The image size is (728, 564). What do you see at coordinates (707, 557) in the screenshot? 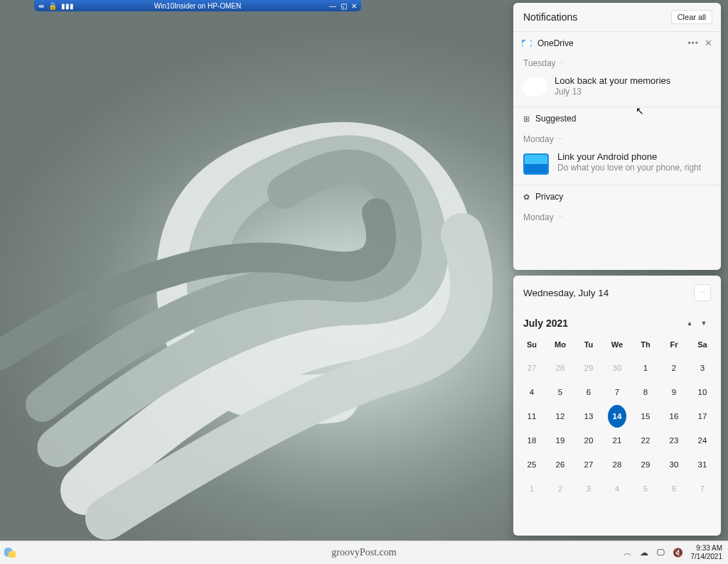
I see `clock-date: 7/14/2021` at bounding box center [707, 557].